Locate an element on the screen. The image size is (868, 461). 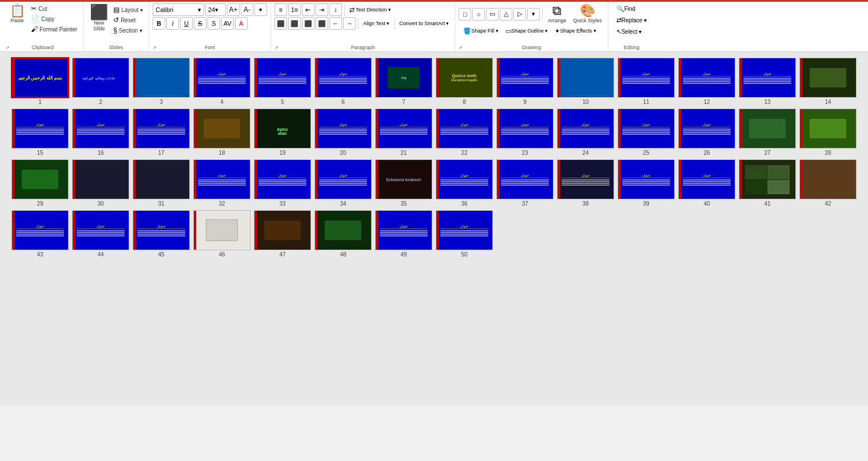
find-button: 🔍 Find is located at coordinates (626, 9).